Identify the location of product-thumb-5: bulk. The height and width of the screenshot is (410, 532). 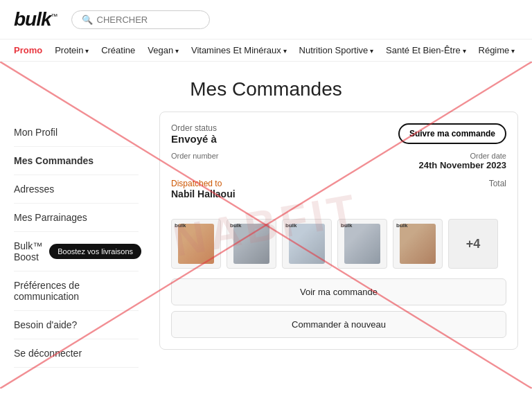
(418, 244).